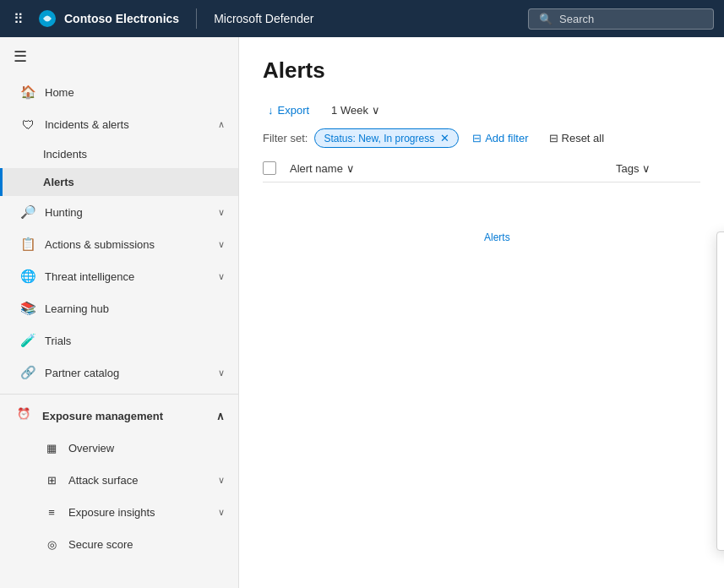  What do you see at coordinates (135, 309) in the screenshot?
I see `sidebar-item-label: Learning hub` at bounding box center [135, 309].